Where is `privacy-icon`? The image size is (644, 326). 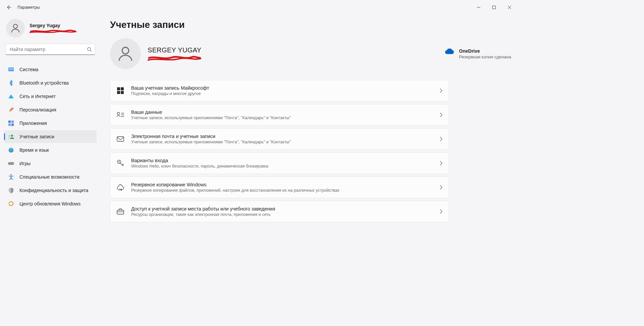 privacy-icon is located at coordinates (11, 190).